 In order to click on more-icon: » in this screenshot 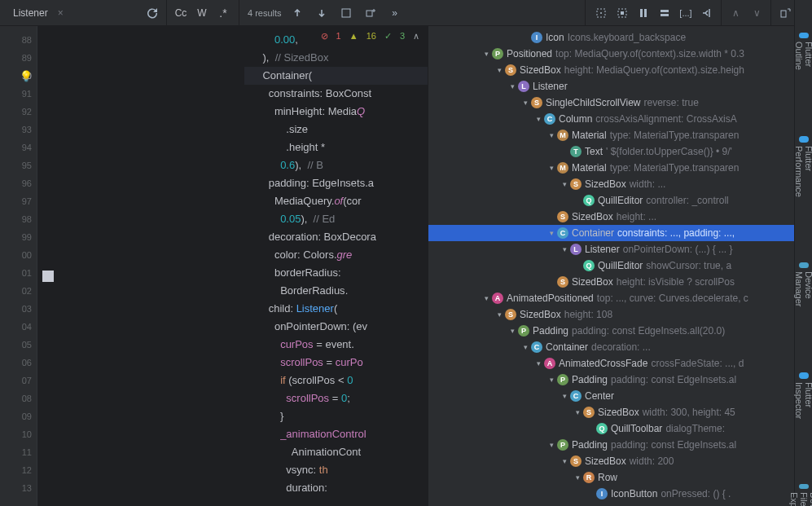, I will do `click(395, 13)`.